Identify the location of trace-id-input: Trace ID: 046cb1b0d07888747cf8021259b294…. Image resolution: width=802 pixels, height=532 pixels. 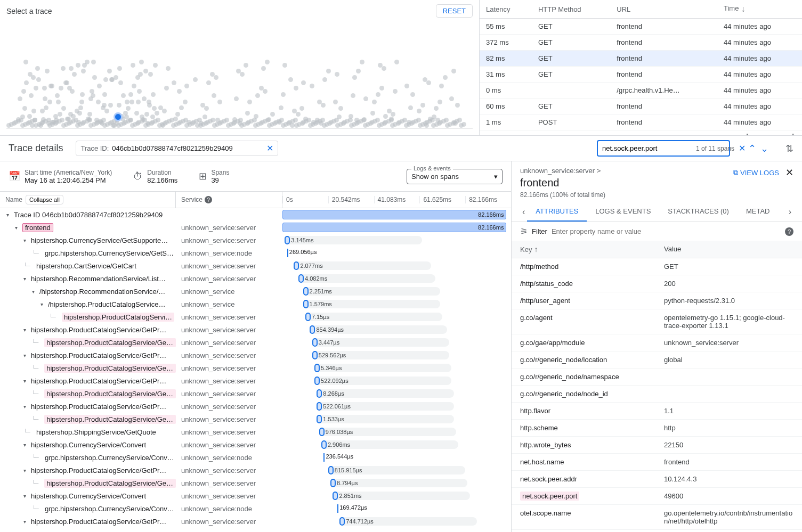
(177, 148).